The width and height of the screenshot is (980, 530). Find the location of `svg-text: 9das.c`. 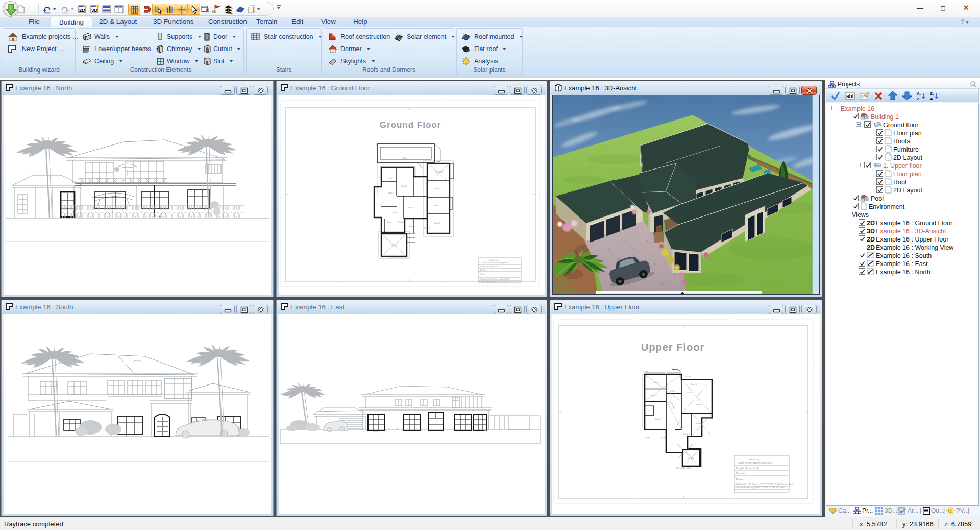

svg-text: 9das.c is located at coordinates (396, 213).